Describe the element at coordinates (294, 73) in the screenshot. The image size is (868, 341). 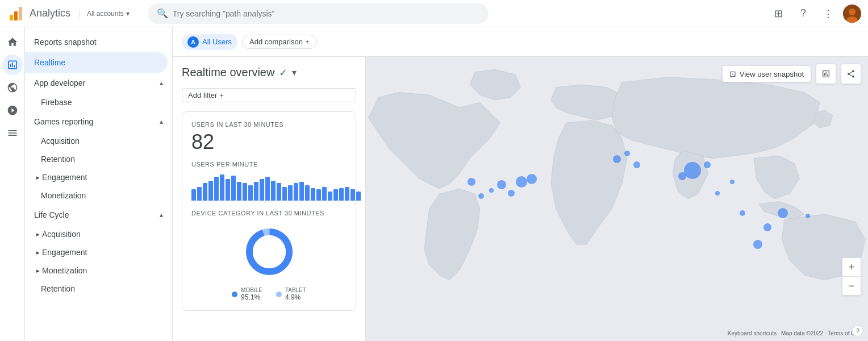
I see `stats-title-chevron-icon: ▾` at that location.